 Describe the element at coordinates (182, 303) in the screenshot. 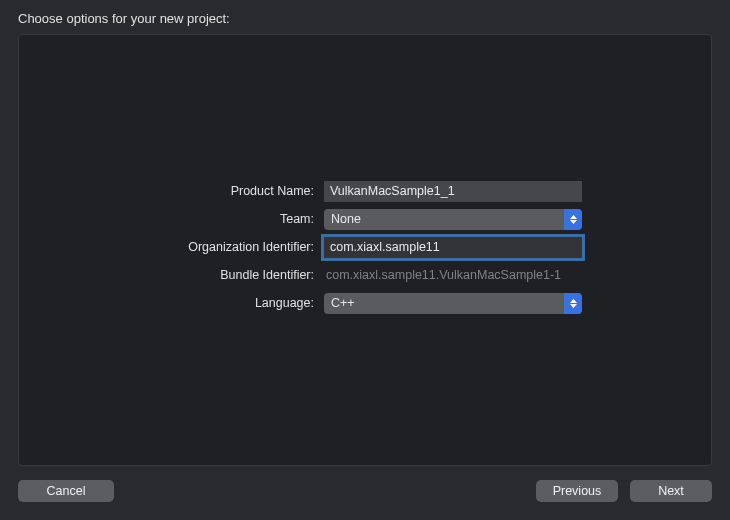

I see `language-label: Language:` at that location.